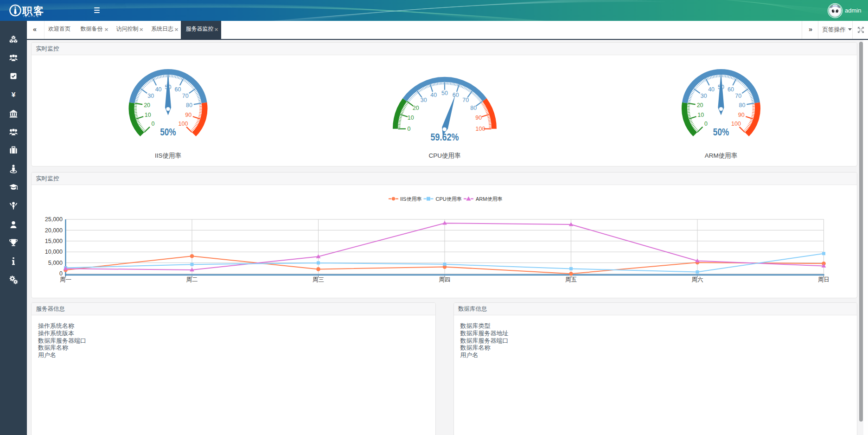 This screenshot has height=435, width=868. I want to click on svg-text: 周日, so click(823, 280).